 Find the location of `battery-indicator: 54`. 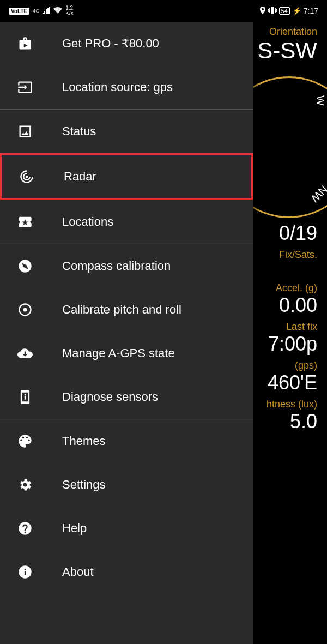

battery-indicator: 54 is located at coordinates (284, 11).